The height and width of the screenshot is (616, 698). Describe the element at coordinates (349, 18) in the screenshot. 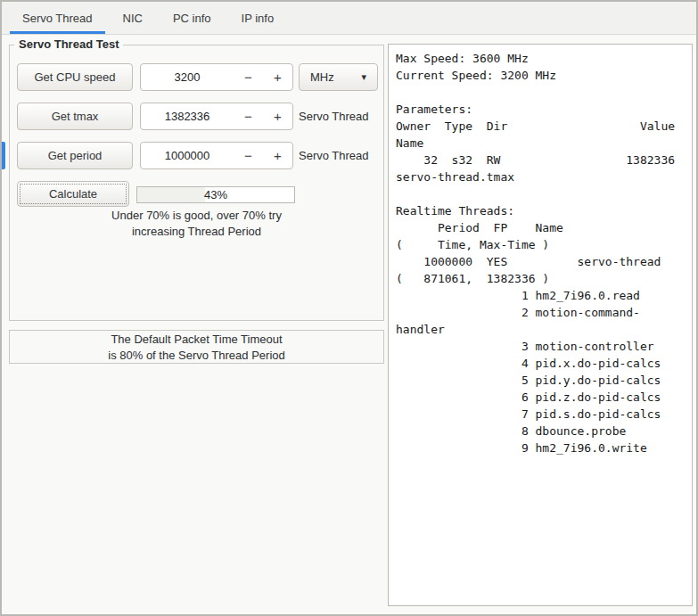

I see `tab-bar: Servo Thread NIC PC info IP info` at that location.